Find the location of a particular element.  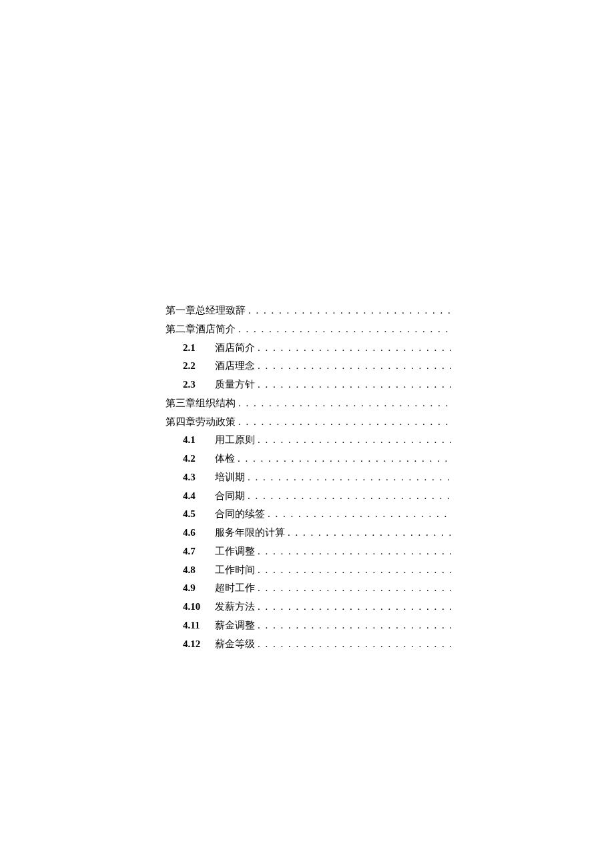

toc-number: 4.6 is located at coordinates (195, 533).